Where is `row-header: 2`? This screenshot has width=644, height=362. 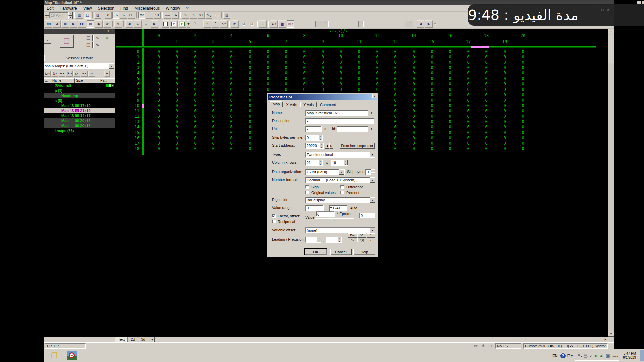
row-header: 2 is located at coordinates (130, 62).